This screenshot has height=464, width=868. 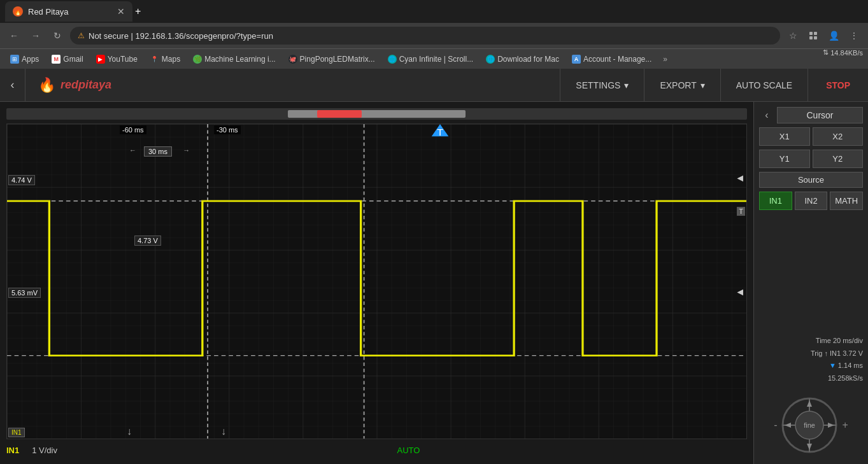 What do you see at coordinates (764, 85) in the screenshot?
I see `auto-scale-label: AUTO SCALE` at bounding box center [764, 85].